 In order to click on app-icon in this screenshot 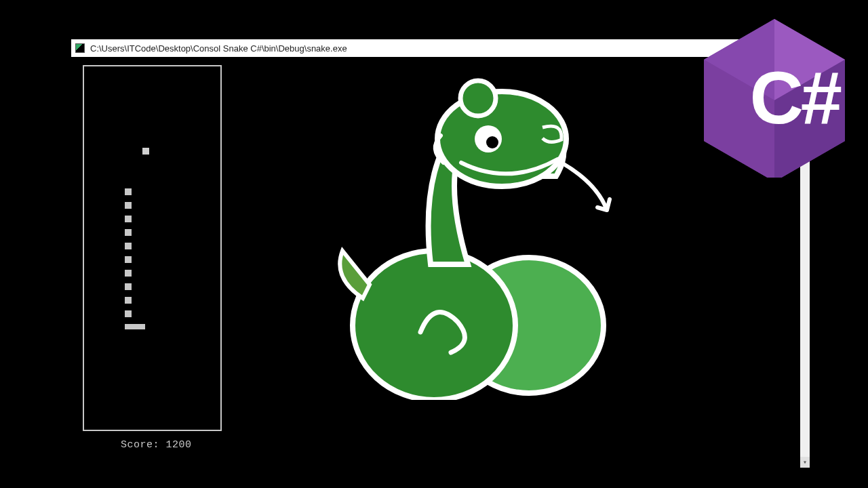, I will do `click(80, 48)`.